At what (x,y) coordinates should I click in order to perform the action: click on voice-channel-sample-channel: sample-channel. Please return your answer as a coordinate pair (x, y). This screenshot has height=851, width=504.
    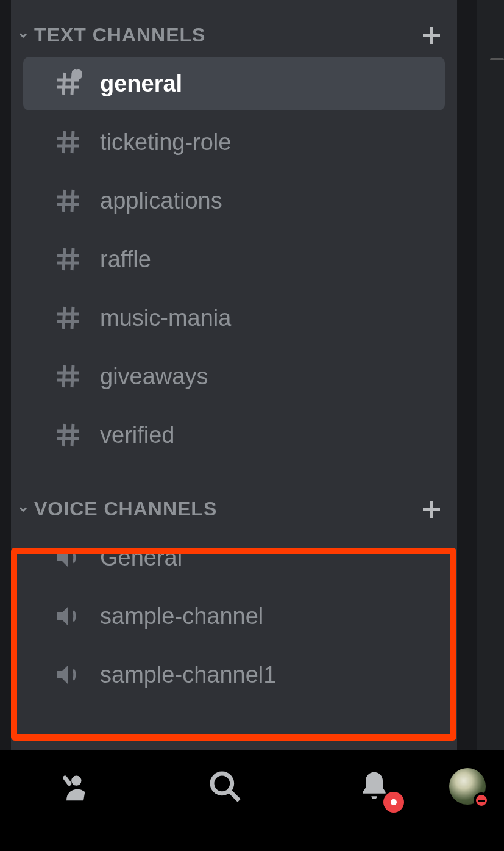
    Looking at the image, I should click on (234, 616).